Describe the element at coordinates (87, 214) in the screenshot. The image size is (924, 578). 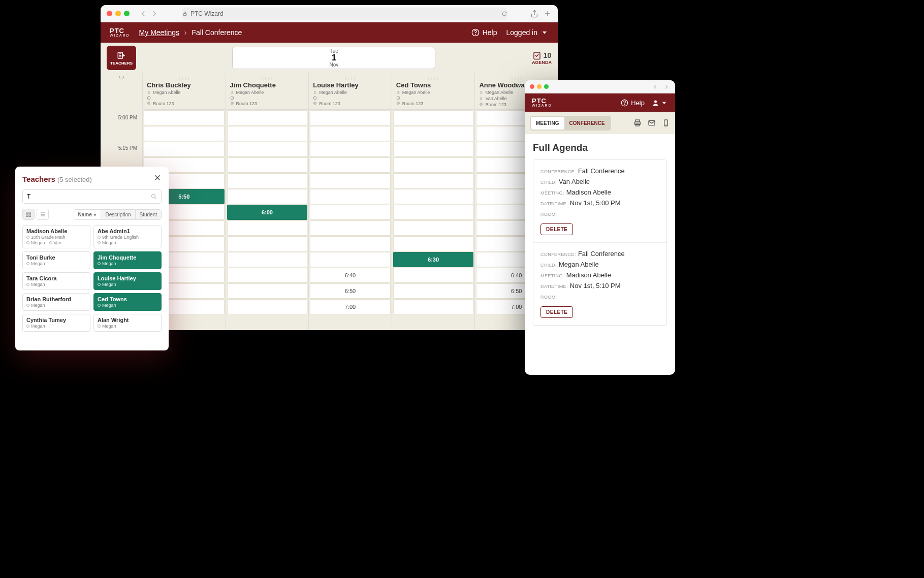
I see `sort-name: Name ▼` at that location.